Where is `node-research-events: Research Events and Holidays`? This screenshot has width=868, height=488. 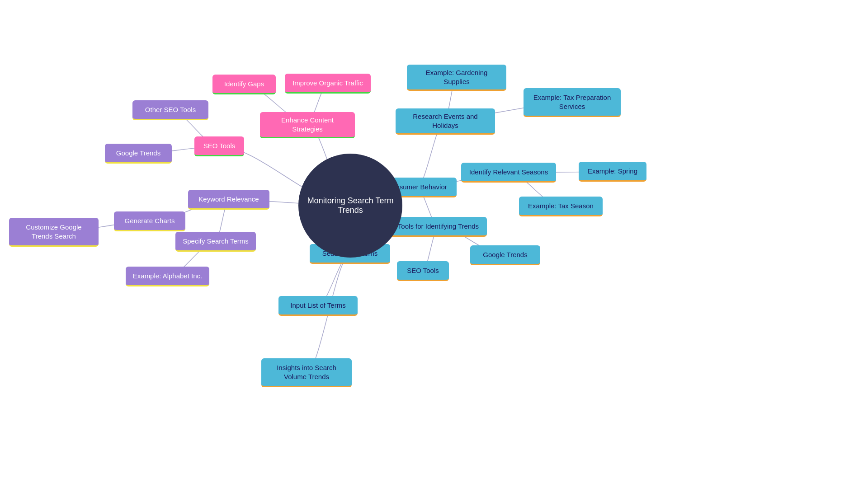 node-research-events: Research Events and Holidays is located at coordinates (445, 122).